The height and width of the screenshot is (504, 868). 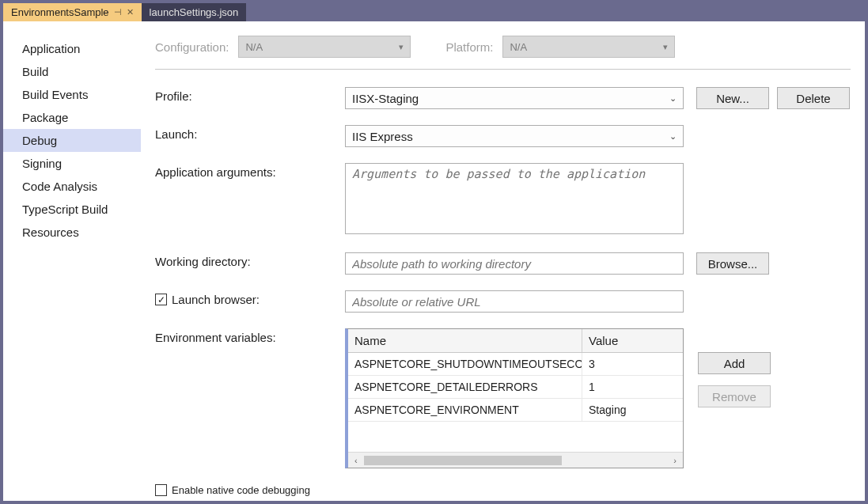 I want to click on env-name-cell: ASPNETCORE_DETAILEDERRORS, so click(x=465, y=387).